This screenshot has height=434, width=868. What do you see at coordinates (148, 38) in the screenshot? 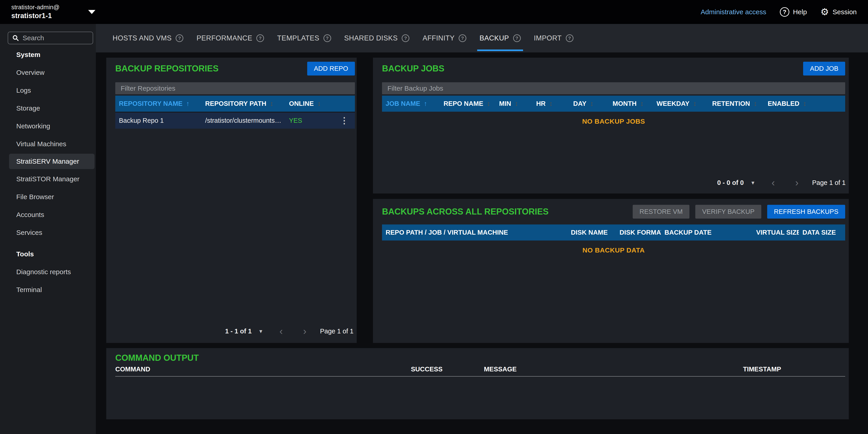
I see `tab-hosts-and-vms: HOSTS AND VMS ?` at bounding box center [148, 38].